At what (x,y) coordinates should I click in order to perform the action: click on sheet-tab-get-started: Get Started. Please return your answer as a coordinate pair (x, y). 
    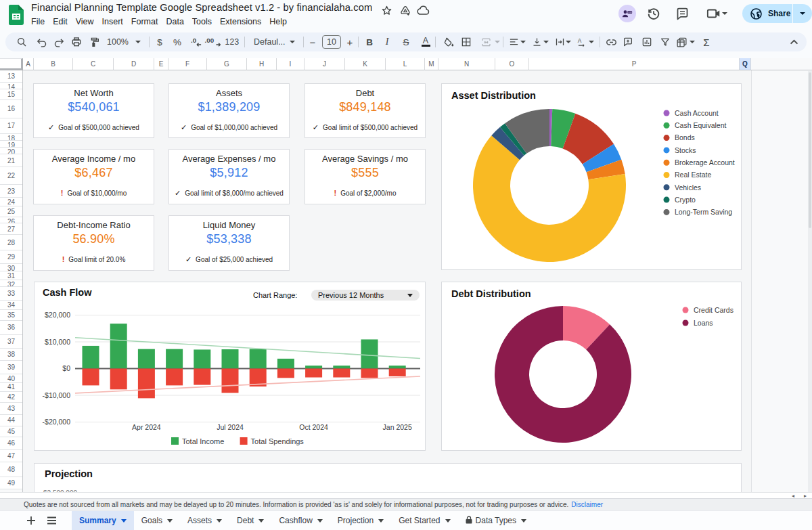
    Looking at the image, I should click on (424, 521).